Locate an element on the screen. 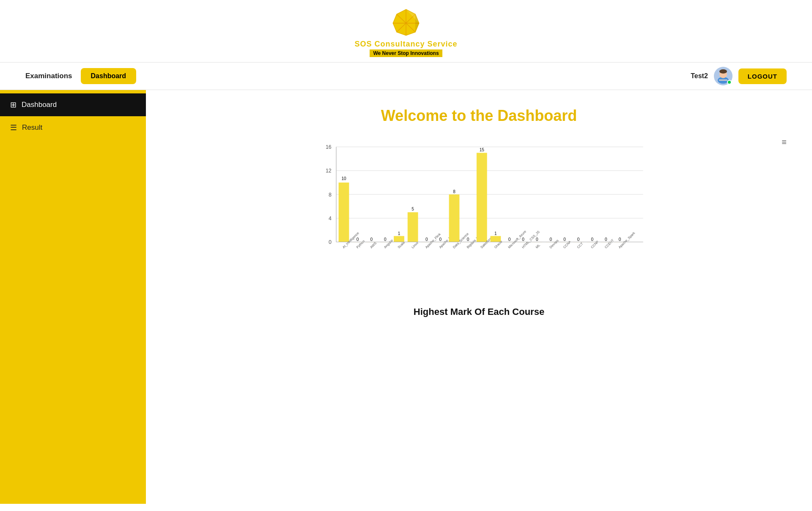  svg-text: 5 is located at coordinates (413, 209).